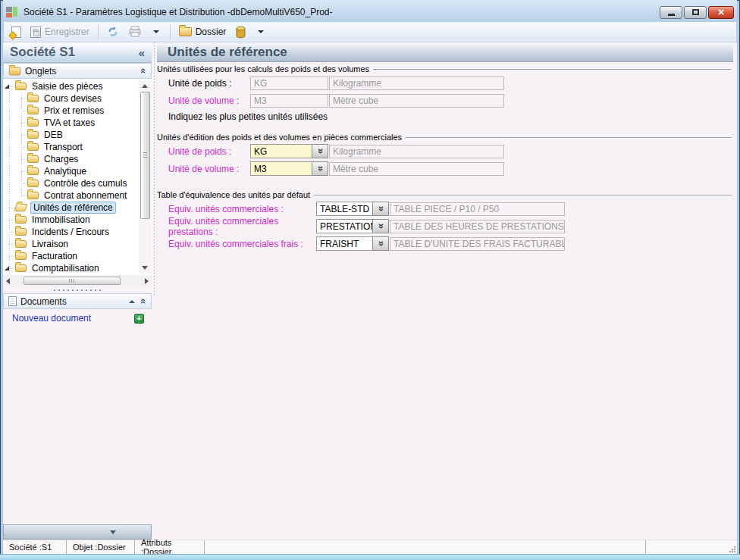  Describe the element at coordinates (71, 232) in the screenshot. I see `tree-item-incidents-encours: Incidents / Encours` at that location.